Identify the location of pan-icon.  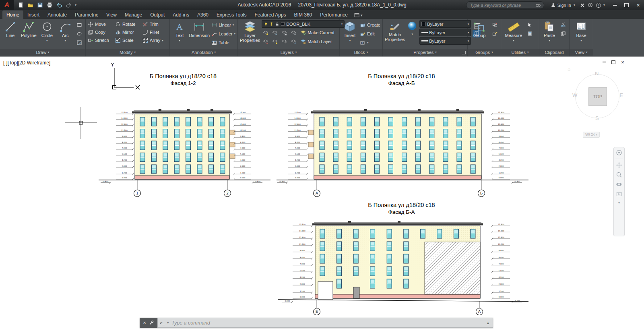
(619, 165).